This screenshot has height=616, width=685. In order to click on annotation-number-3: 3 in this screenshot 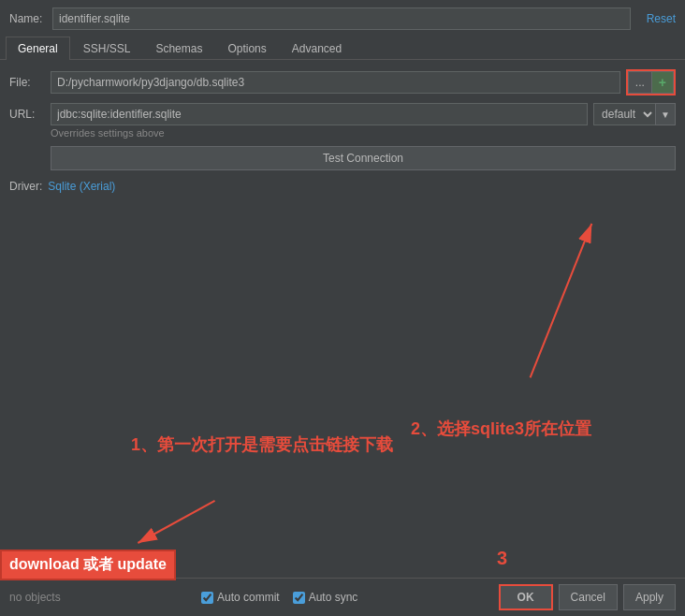, I will do `click(502, 558)`.